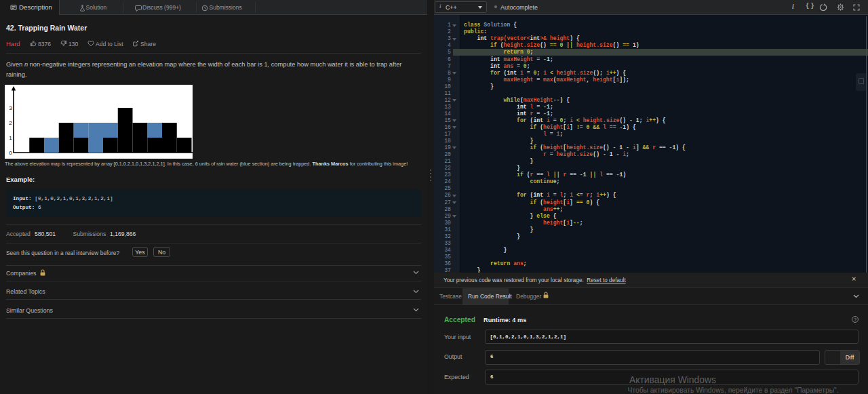  Describe the element at coordinates (11, 109) in the screenshot. I see `svg-text: 3` at that location.